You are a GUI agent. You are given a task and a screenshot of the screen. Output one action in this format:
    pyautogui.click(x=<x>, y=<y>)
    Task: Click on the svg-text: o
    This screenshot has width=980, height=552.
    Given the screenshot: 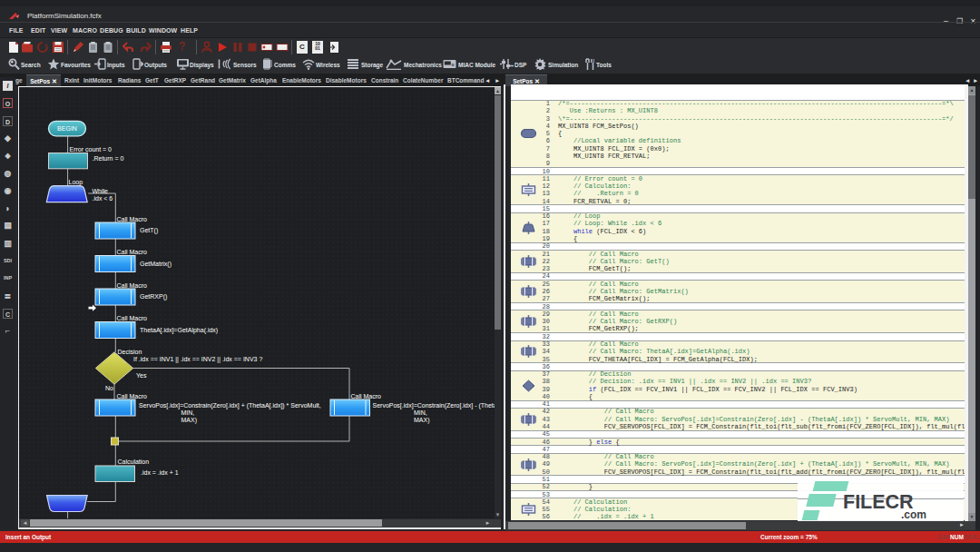 What is the action you would take?
    pyautogui.click(x=452, y=64)
    